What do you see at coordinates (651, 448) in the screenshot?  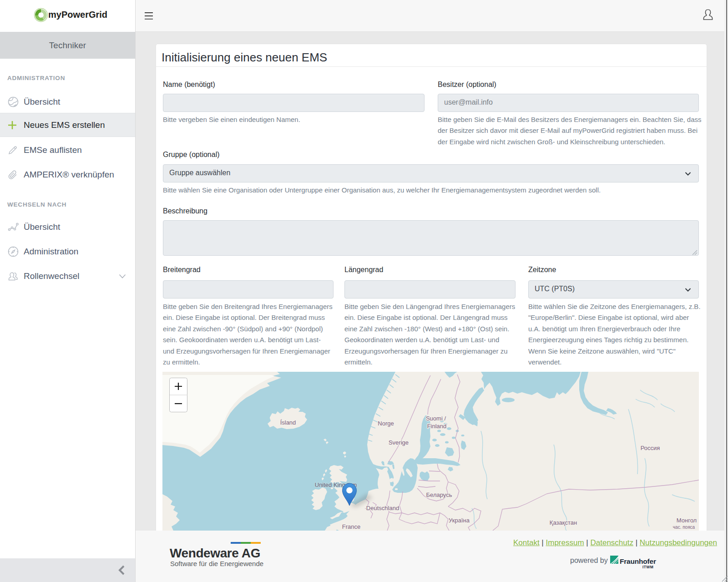 I see `svg-text: Россия` at bounding box center [651, 448].